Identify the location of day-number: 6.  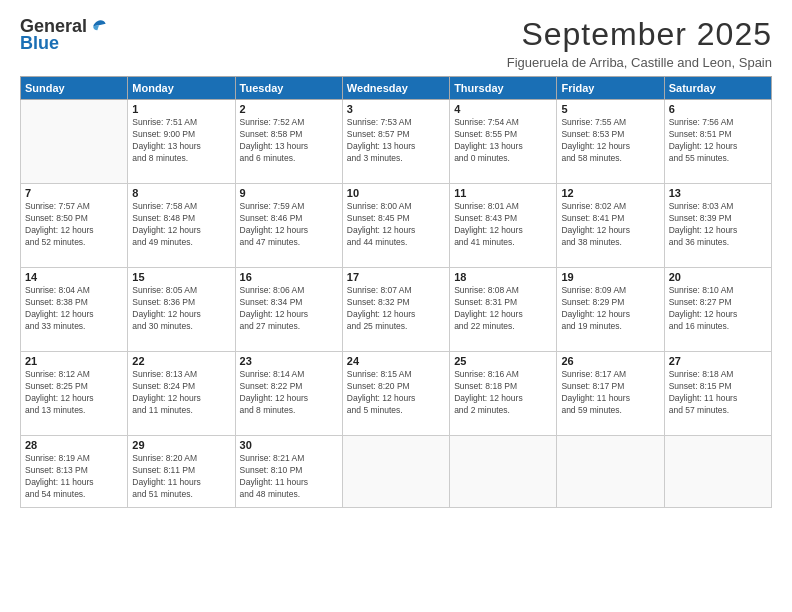
(718, 109).